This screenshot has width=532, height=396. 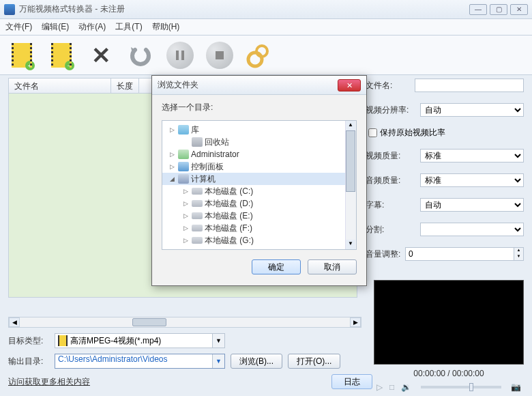 What do you see at coordinates (116, 341) in the screenshot?
I see `target-type-value: 高清MPEG-4视频(*.mp4)` at bounding box center [116, 341].